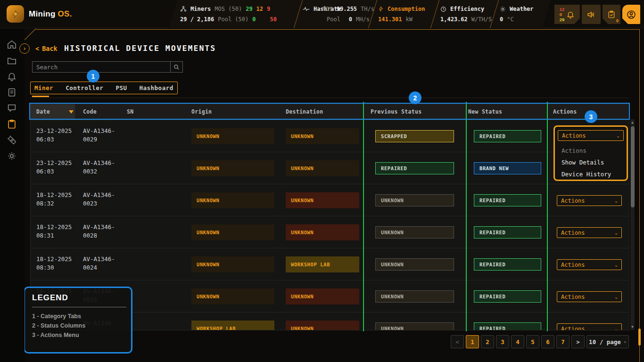 The width and height of the screenshot is (644, 362). What do you see at coordinates (472, 342) in the screenshot?
I see `pagination-page-1: 1` at bounding box center [472, 342].